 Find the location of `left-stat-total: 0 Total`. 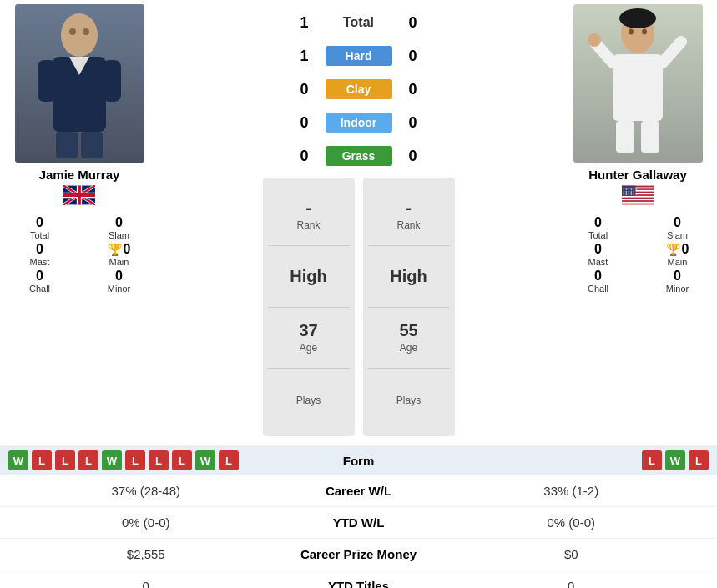

left-stat-total: 0 Total is located at coordinates (40, 228).